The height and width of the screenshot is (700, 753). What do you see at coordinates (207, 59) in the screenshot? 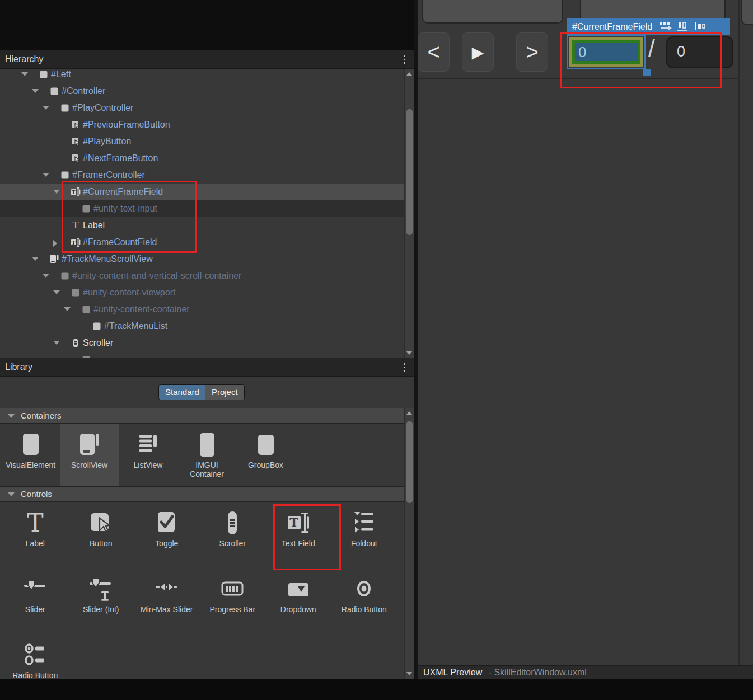
I see `hierarchy-header: Hierarchy` at bounding box center [207, 59].